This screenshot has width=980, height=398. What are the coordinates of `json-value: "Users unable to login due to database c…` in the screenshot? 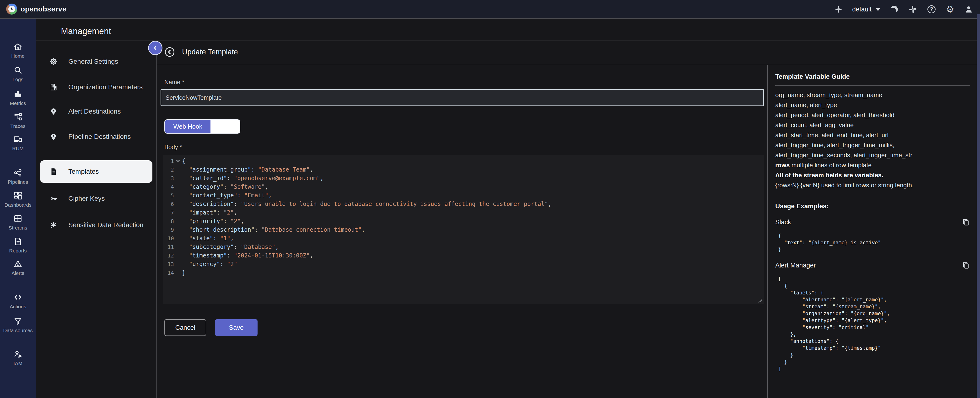 It's located at (395, 204).